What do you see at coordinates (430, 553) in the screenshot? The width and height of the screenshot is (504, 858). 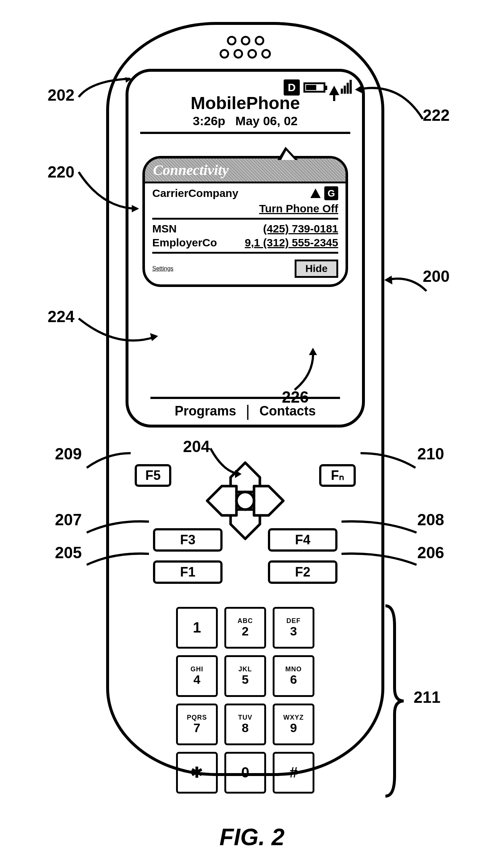 I see `callout-206: 206` at bounding box center [430, 553].